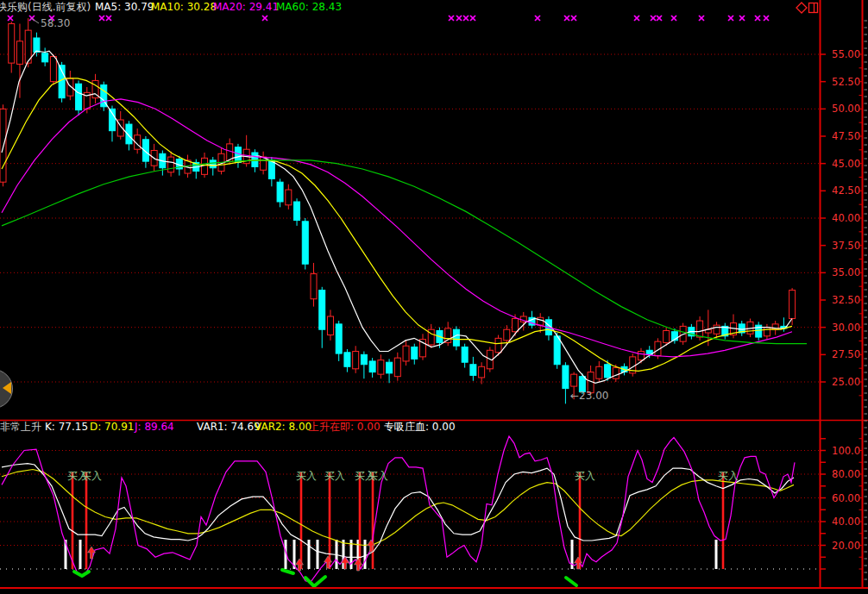  What do you see at coordinates (229, 427) in the screenshot?
I see `indicator-value-label: VAR1: 74.69` at bounding box center [229, 427].